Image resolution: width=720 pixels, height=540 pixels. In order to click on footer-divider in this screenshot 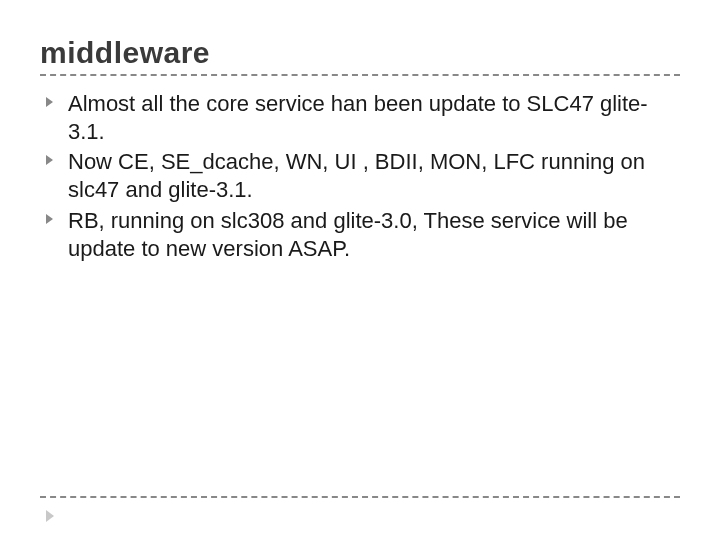, I will do `click(360, 497)`.